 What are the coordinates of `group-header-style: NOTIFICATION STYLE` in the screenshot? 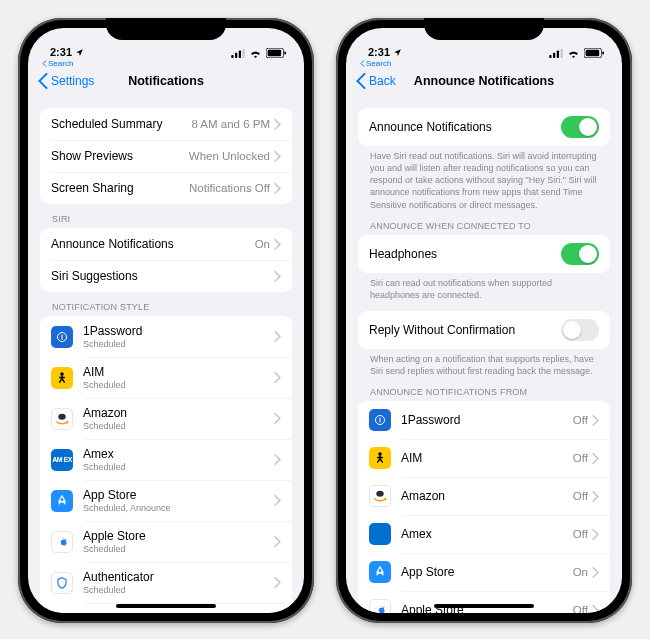 It's located at (166, 309).